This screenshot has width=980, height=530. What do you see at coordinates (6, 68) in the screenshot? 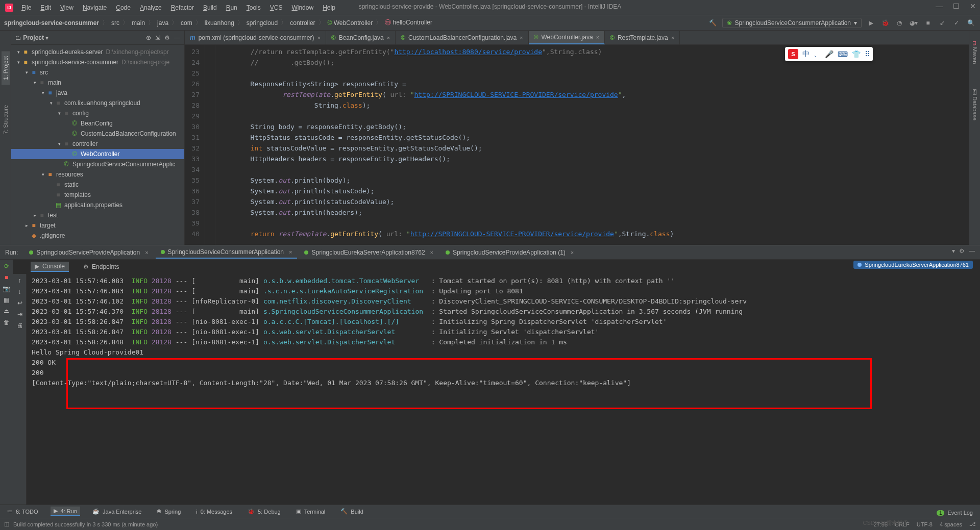
I see `rail-project: 1: Project` at bounding box center [6, 68].